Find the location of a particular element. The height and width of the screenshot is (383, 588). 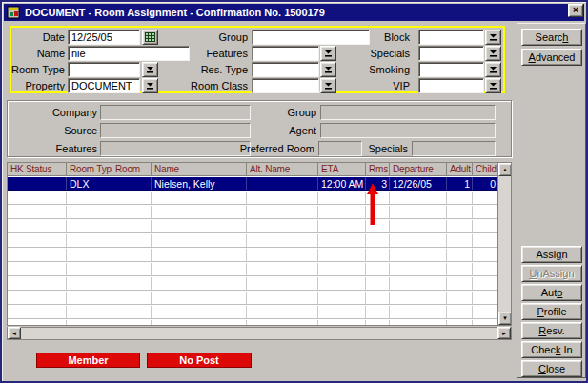

check-in-button: Check In is located at coordinates (552, 350).